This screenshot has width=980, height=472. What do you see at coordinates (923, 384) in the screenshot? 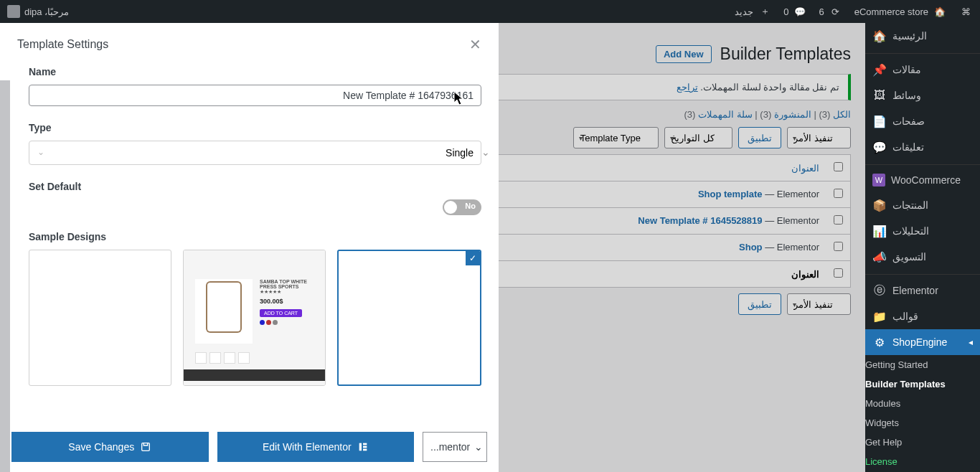
I see `submenu-builder-templates: Builder Templates` at bounding box center [923, 384].